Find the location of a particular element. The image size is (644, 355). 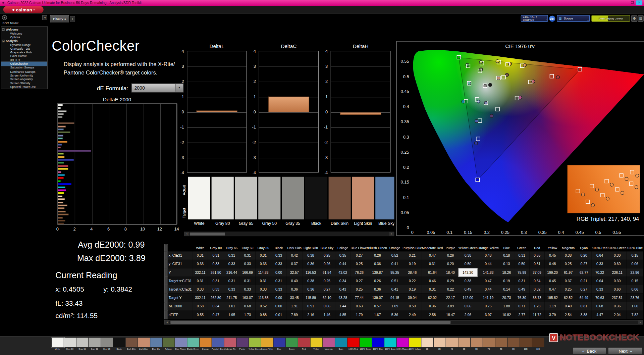

patch-blue-sky: Blue Sky is located at coordinates (385, 202).